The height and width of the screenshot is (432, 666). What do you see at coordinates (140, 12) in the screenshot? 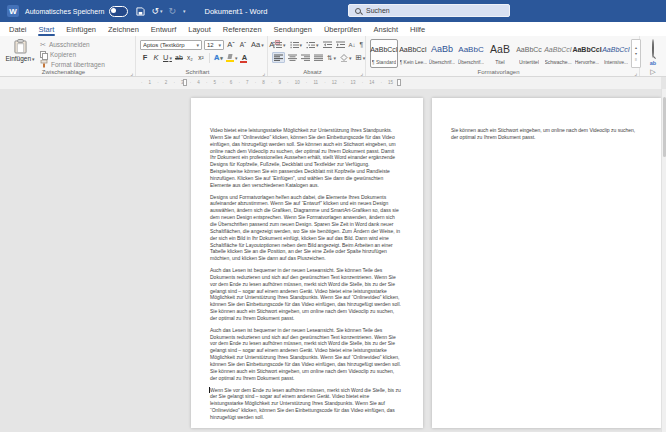
I see `save-button` at bounding box center [140, 12].